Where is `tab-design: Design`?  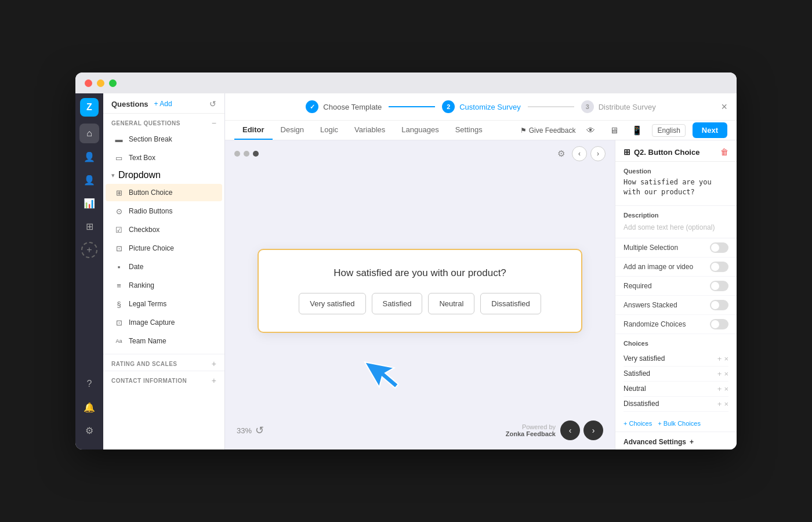 tab-design: Design is located at coordinates (292, 130).